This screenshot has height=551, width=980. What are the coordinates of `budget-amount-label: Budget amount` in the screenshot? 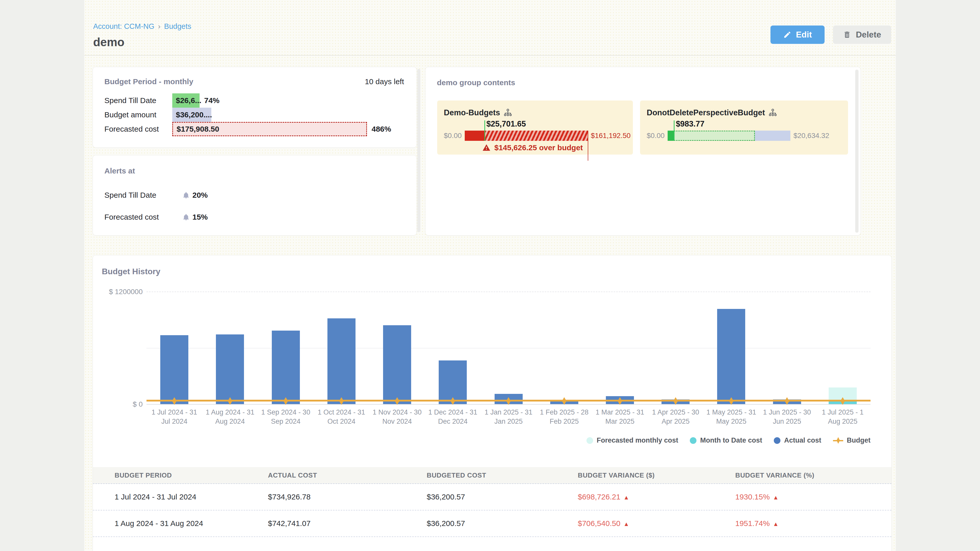 It's located at (138, 115).